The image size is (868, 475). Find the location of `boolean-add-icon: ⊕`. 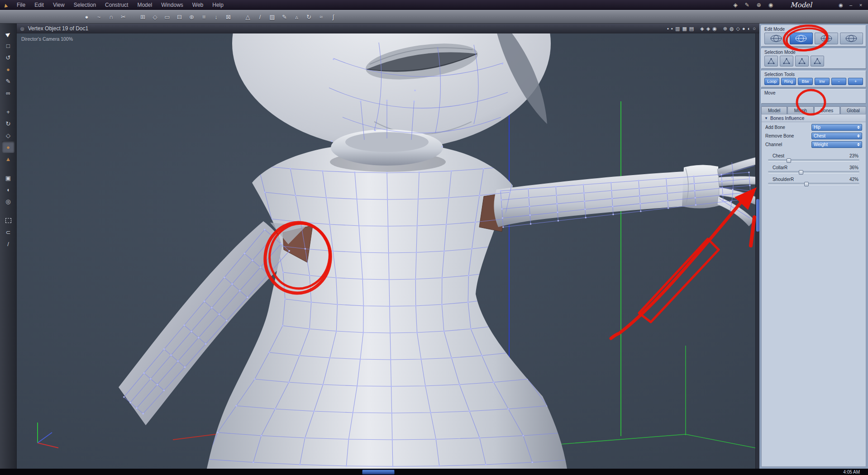

boolean-add-icon: ⊕ is located at coordinates (192, 17).